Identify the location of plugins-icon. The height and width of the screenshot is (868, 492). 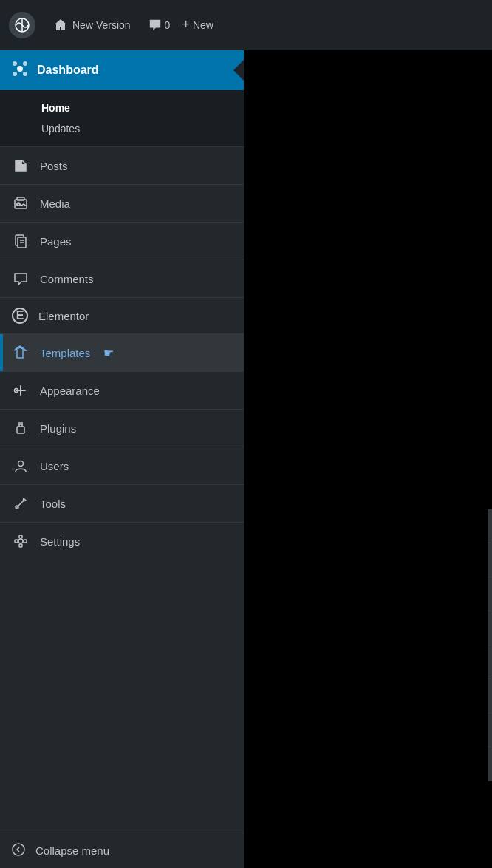
(21, 428).